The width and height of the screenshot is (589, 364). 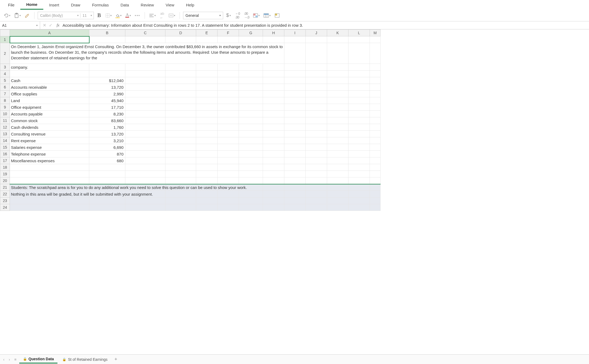 What do you see at coordinates (257, 16) in the screenshot?
I see `conditional-format-button: ▾` at bounding box center [257, 16].